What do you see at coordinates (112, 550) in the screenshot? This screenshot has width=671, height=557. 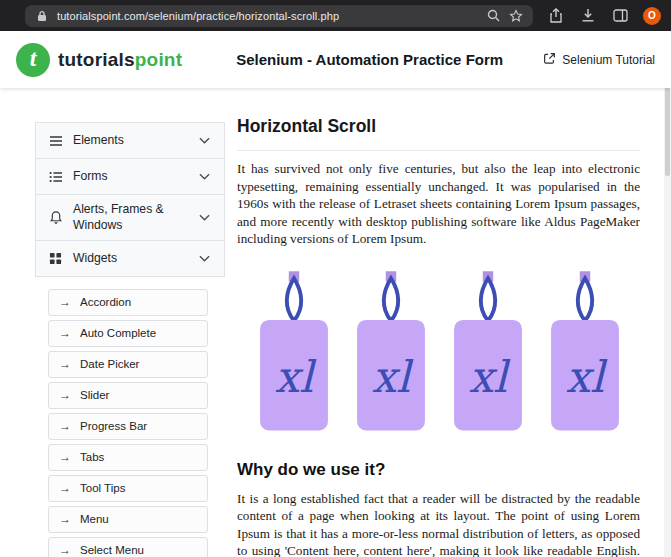 I see `sidebar-item-label: Select Menu` at bounding box center [112, 550].